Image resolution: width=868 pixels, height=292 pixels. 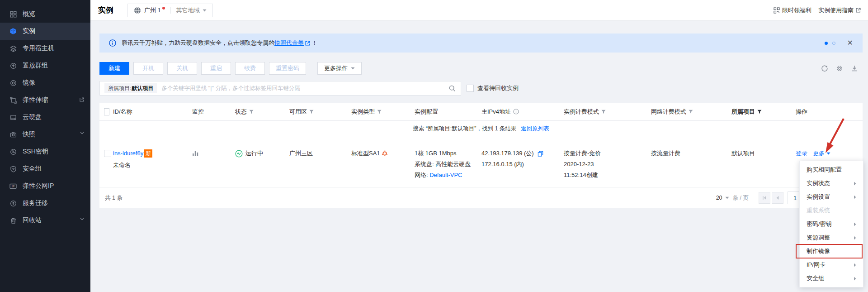 I want to click on menu-item-instance-settings: 实例设置, so click(x=831, y=197).